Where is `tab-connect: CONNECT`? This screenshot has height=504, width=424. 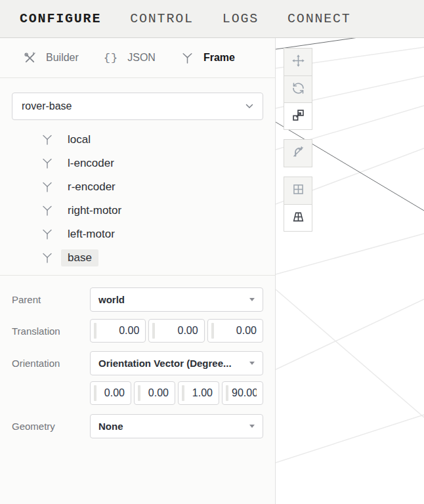 tab-connect: CONNECT is located at coordinates (319, 18).